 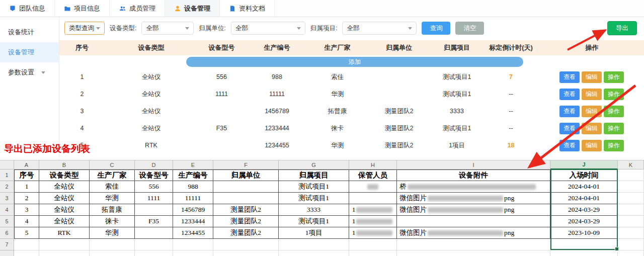 What do you see at coordinates (7, 210) in the screenshot?
I see `row-header-4: 4` at bounding box center [7, 210].